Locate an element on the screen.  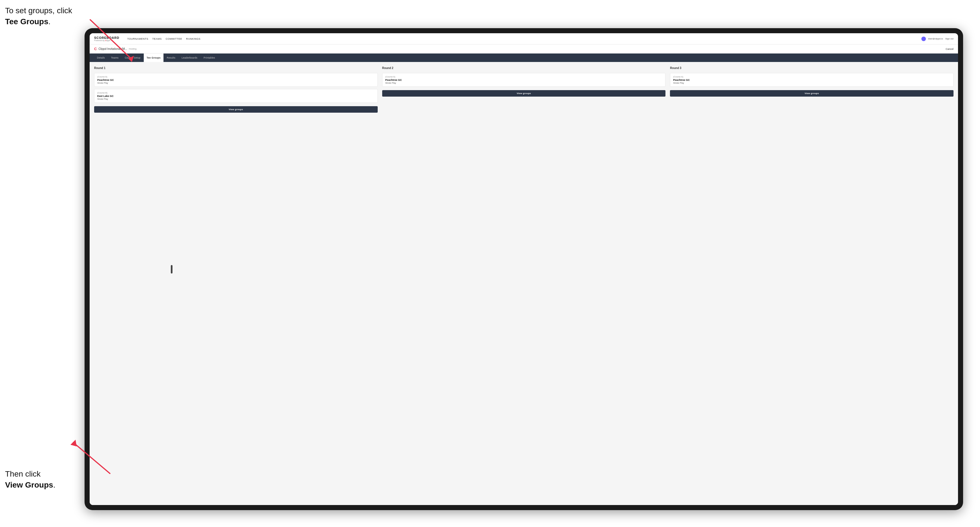
round-2-view-groups-button: View groups is located at coordinates (524, 94).